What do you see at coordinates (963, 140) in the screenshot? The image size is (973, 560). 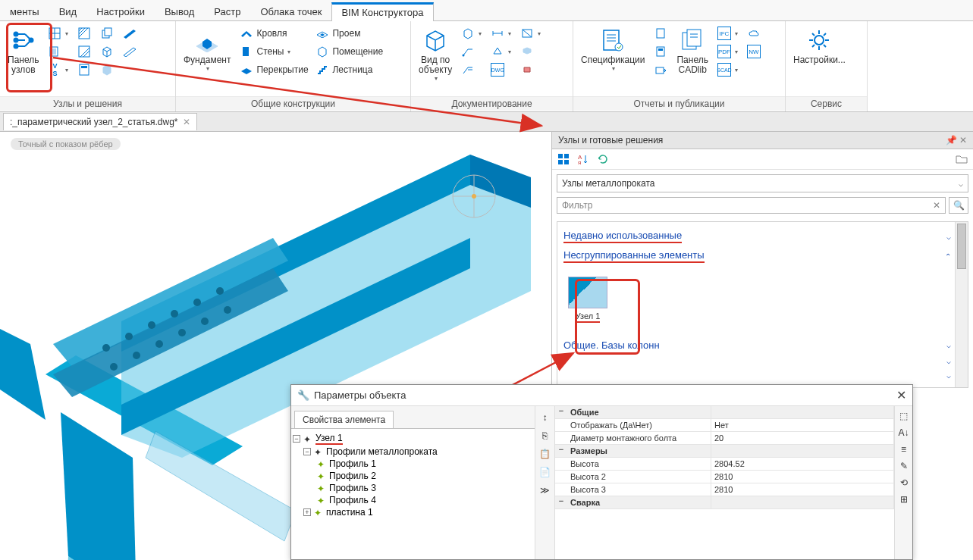 I see `panel-close-icon: ✕` at bounding box center [963, 140].